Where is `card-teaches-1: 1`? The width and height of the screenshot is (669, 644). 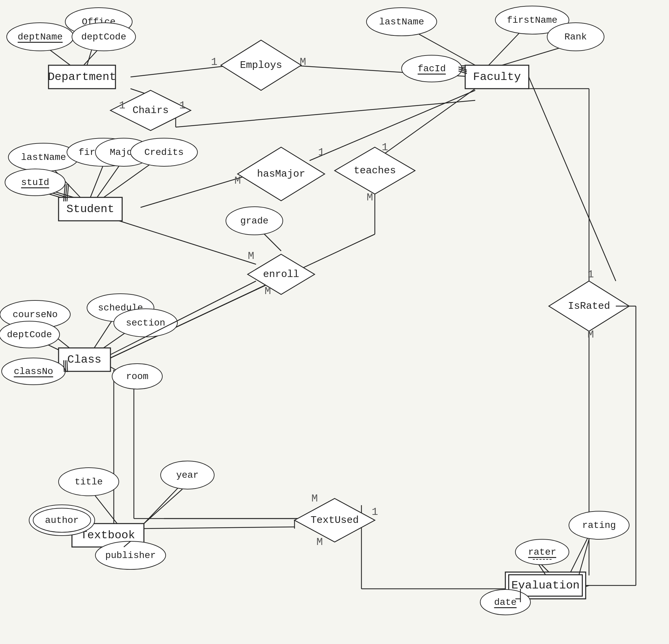 card-teaches-1: 1 is located at coordinates (385, 147).